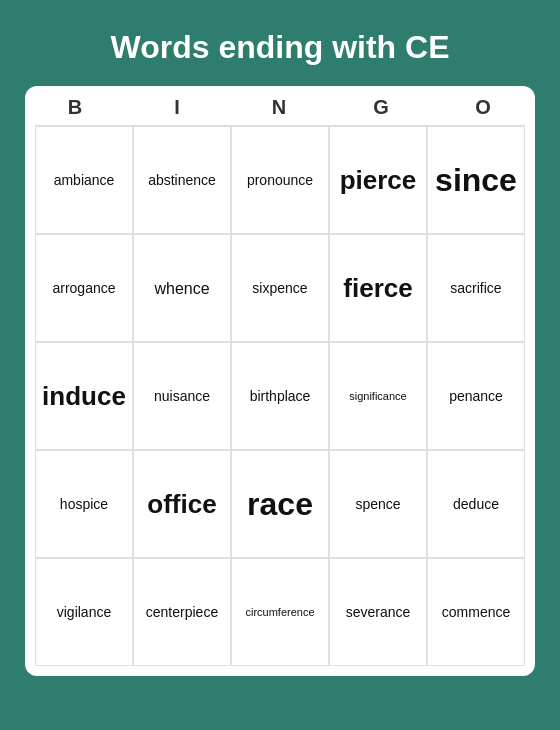 This screenshot has height=730, width=560. What do you see at coordinates (280, 108) in the screenshot?
I see `header-letter: N` at bounding box center [280, 108].